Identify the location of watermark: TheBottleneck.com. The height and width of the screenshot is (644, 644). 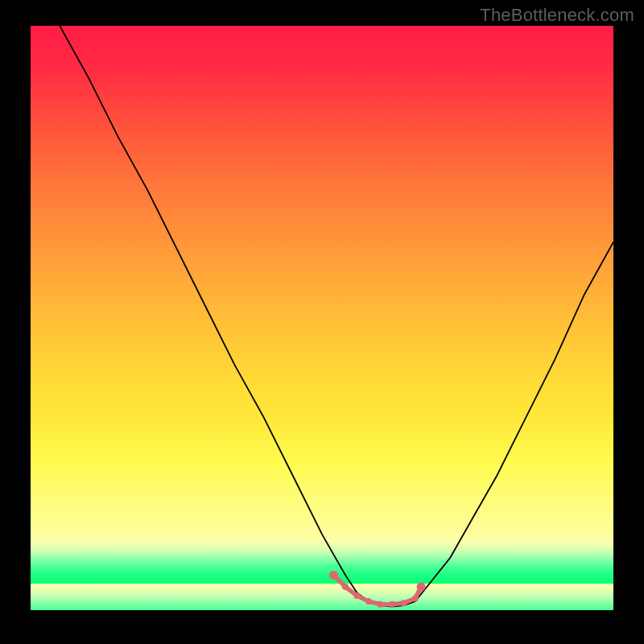
(557, 15).